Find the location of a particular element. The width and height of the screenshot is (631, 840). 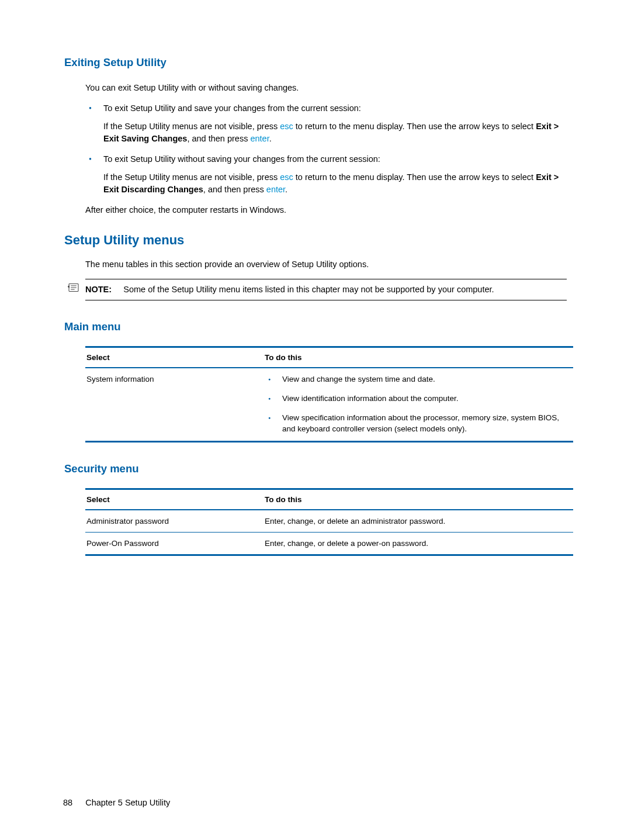

chapter-label: Chapter 5 Setup Utility is located at coordinates (127, 803).